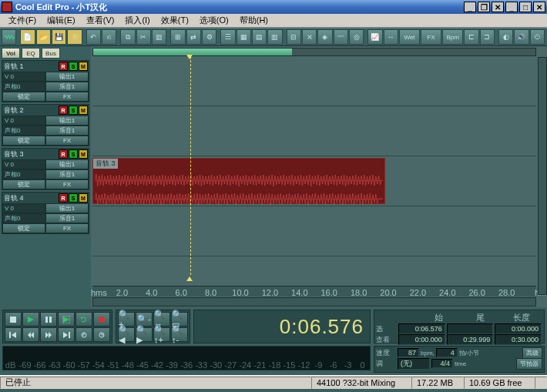  What do you see at coordinates (431, 37) in the screenshot?
I see `fx-button: FX` at bounding box center [431, 37].